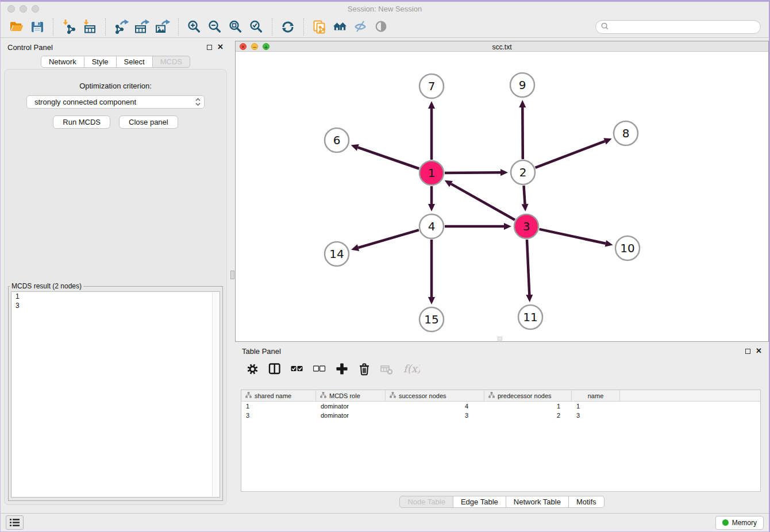  I want to click on table-tab-motifs: Motifs, so click(587, 502).